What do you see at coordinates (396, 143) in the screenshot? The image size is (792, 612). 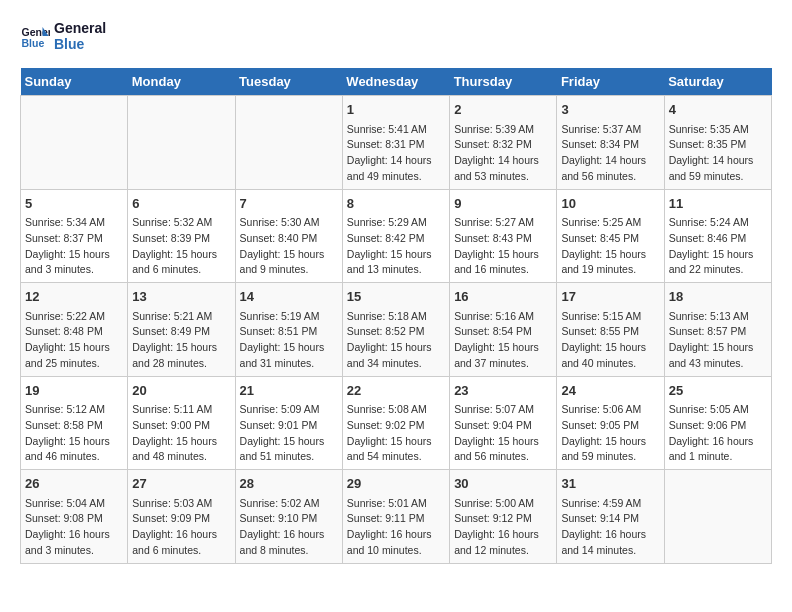 I see `calendar-week-row: 1Sunrise: 5:41 AMSunset: 8:31 PMDaylight…` at bounding box center [396, 143].